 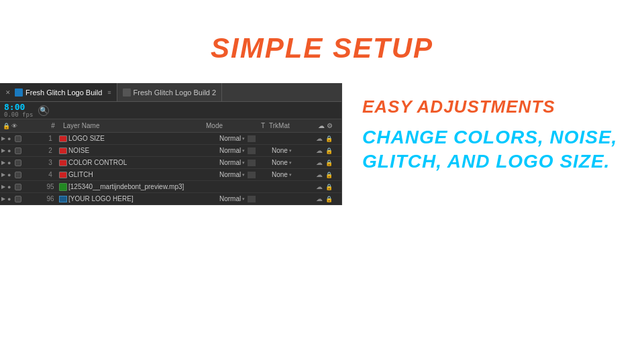 I want to click on layer-number: 2, so click(x=50, y=150).